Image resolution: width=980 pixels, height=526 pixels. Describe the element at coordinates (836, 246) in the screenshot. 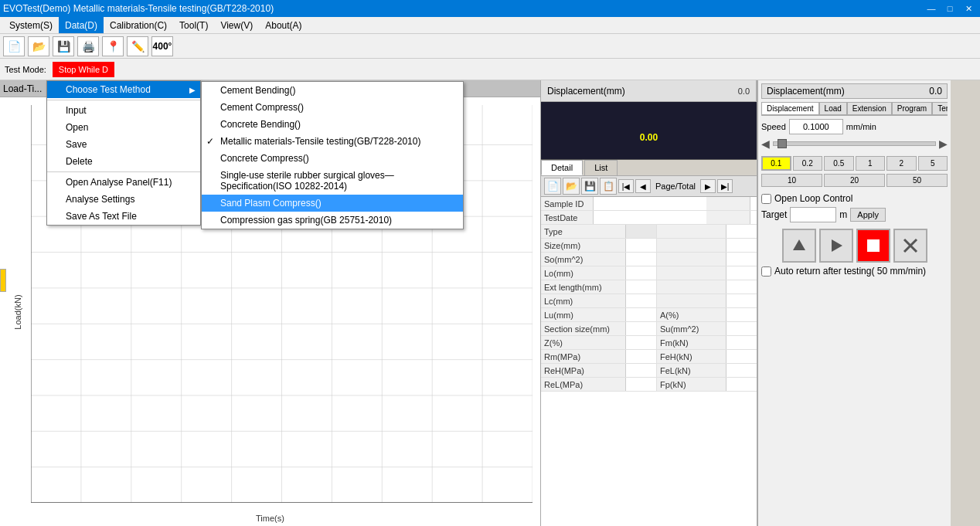

I see `action-play-btn` at that location.